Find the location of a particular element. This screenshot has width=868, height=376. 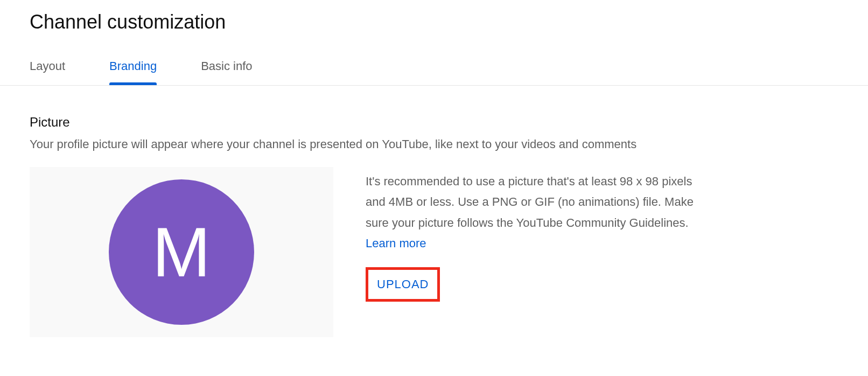

recommendation-text: It's recommended to use a picture that's… is located at coordinates (530, 202).